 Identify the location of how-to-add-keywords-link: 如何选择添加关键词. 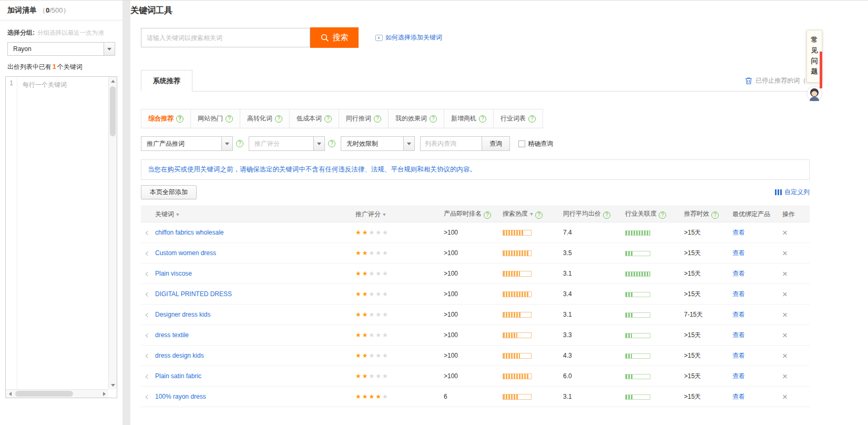
(409, 38).